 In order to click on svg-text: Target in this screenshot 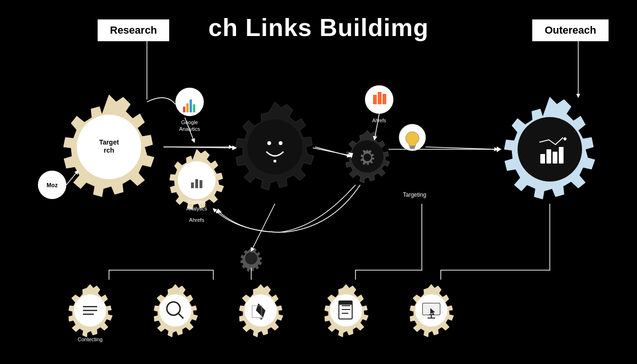, I will do `click(109, 142)`.